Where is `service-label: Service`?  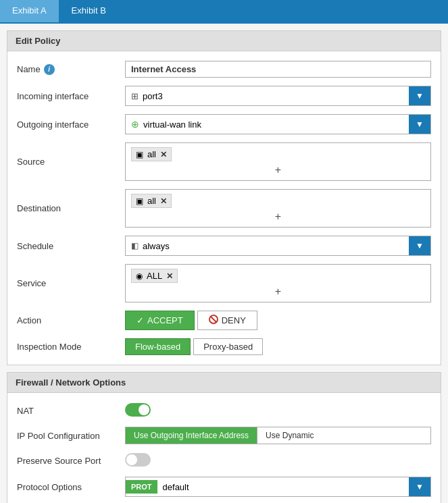 service-label: Service is located at coordinates (71, 284).